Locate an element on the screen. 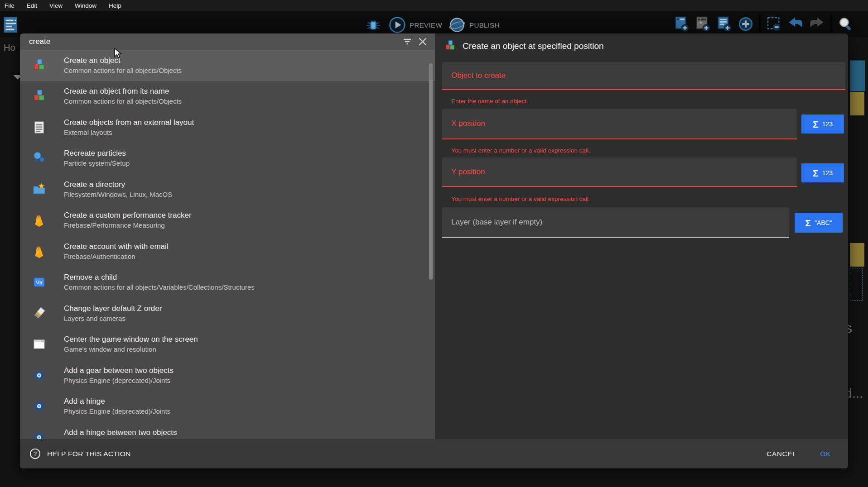 The width and height of the screenshot is (868, 487). action-list-item: Create an object from its nameCommon act… is located at coordinates (227, 97).